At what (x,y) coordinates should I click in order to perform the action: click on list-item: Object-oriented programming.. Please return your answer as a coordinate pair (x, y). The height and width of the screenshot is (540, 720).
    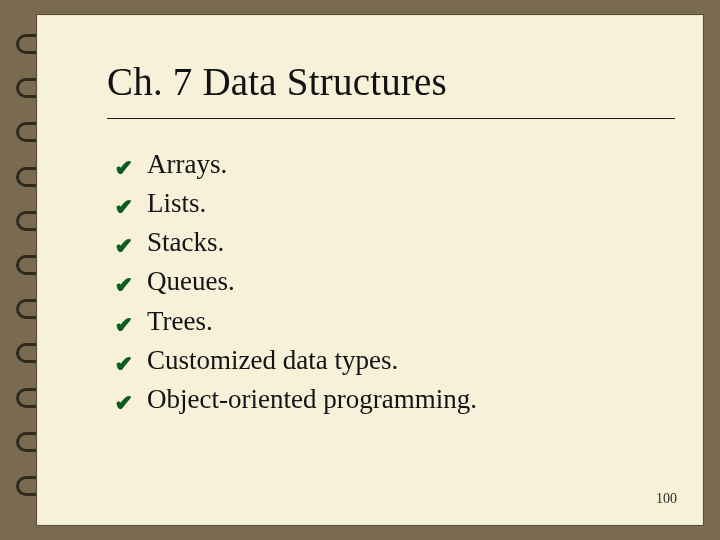
    Looking at the image, I should click on (395, 400).